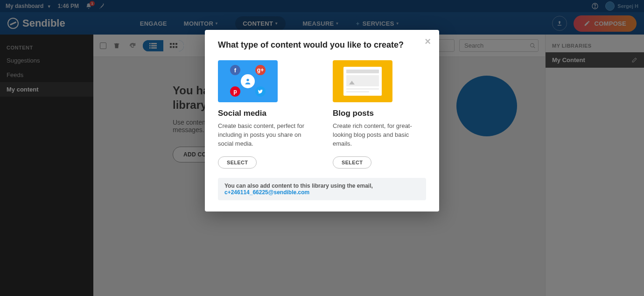 The image size is (644, 296). What do you see at coordinates (260, 70) in the screenshot?
I see `googleplus-icon: g+` at bounding box center [260, 70].